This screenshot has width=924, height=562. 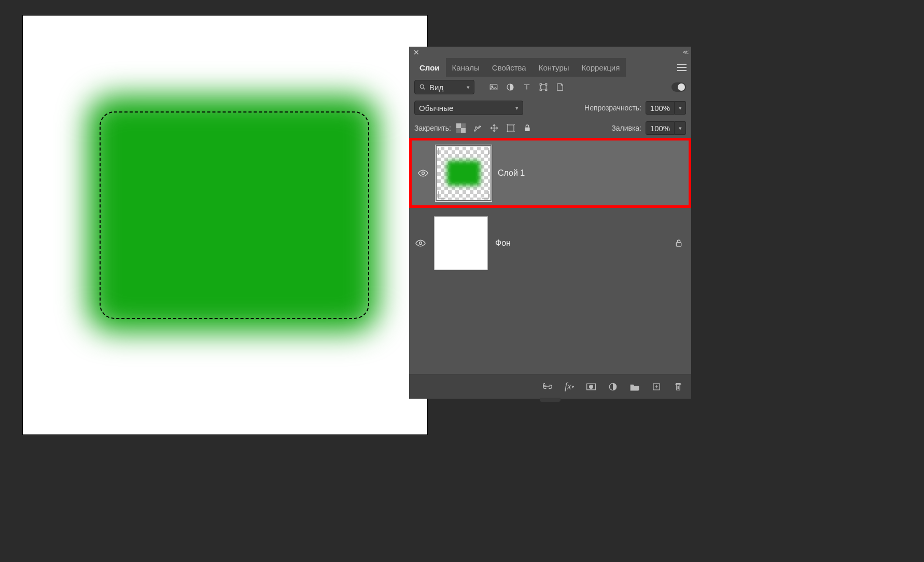 I want to click on lock-all-icon, so click(x=527, y=128).